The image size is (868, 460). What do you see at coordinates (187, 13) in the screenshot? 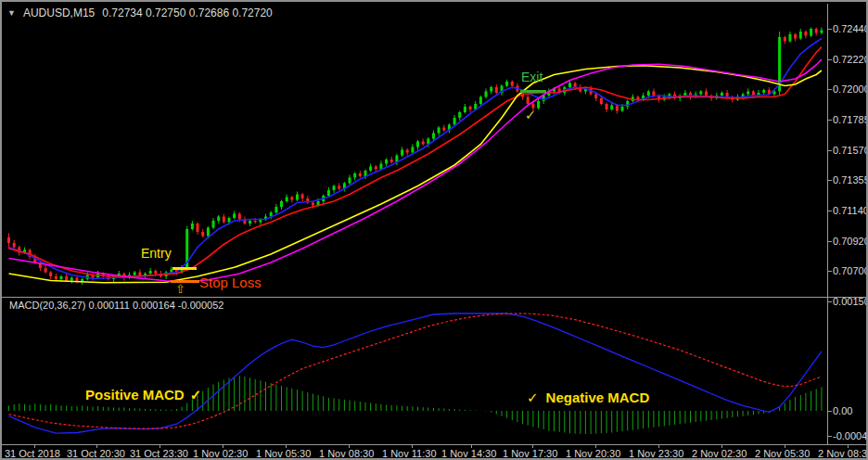
I see `ohlc-values: 0.72734 0.72750 0.72686 0.72720` at bounding box center [187, 13].